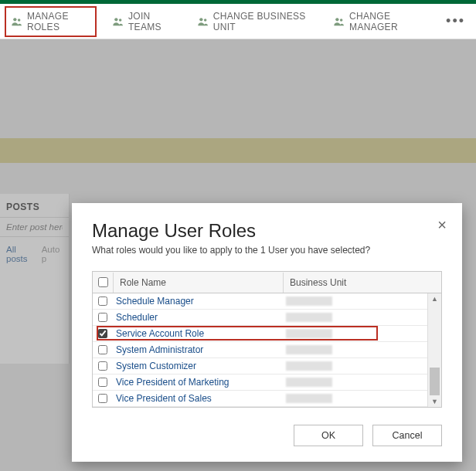  What do you see at coordinates (350, 283) in the screenshot?
I see `col-business-unit: Business Unit` at bounding box center [350, 283].